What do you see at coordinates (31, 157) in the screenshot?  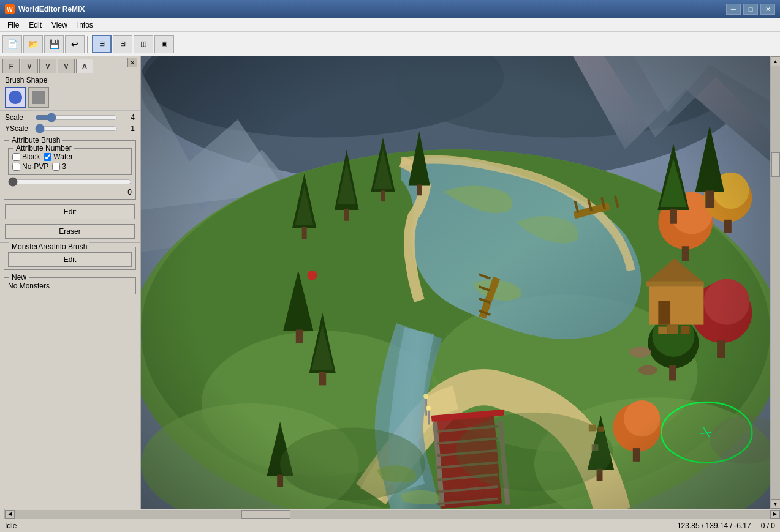 I see `block-label: Block` at bounding box center [31, 157].